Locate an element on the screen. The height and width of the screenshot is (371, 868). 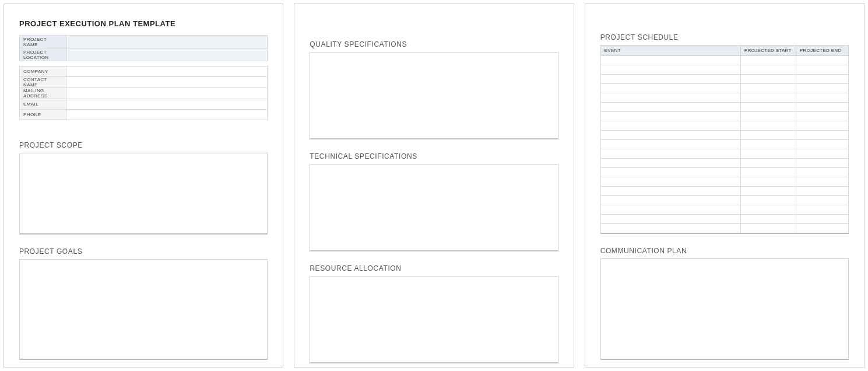
label-contact-name: CONTACT NAME is located at coordinates (43, 83).